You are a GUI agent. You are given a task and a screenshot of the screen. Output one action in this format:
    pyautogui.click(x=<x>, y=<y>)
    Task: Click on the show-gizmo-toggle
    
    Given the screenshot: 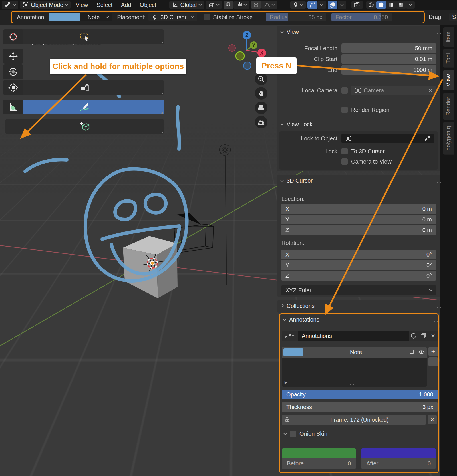 What is the action you would take?
    pyautogui.click(x=312, y=5)
    